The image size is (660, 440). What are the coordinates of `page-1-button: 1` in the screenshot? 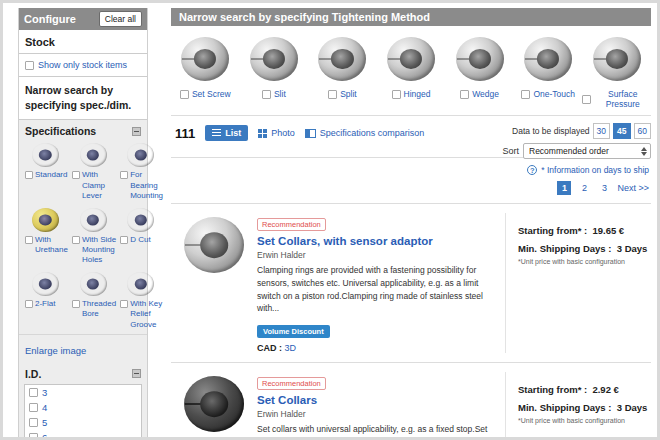 It's located at (564, 188).